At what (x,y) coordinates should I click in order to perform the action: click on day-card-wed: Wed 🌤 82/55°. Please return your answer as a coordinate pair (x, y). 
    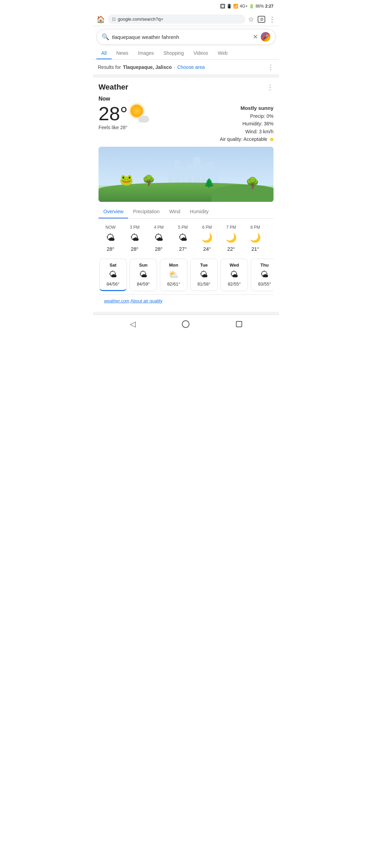
    Looking at the image, I should click on (234, 275).